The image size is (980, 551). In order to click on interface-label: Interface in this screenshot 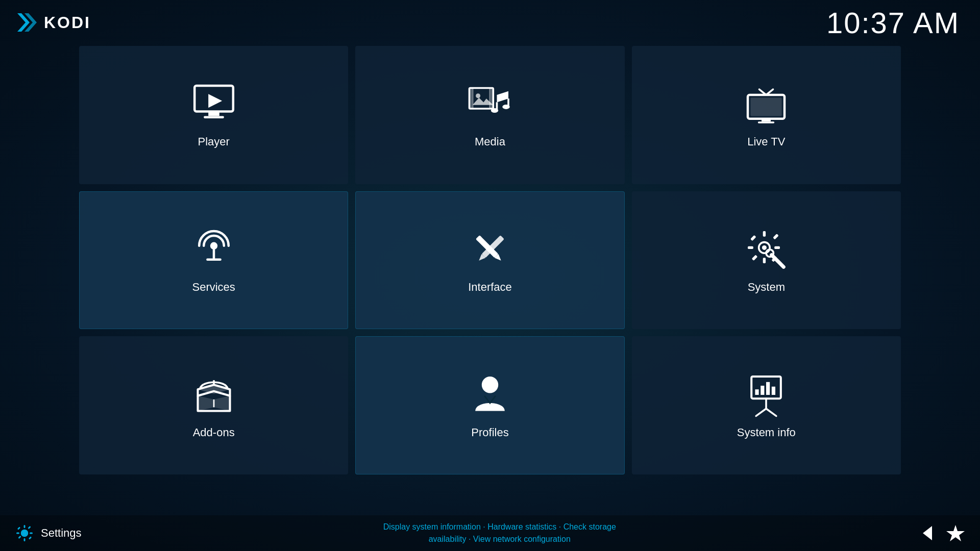, I will do `click(490, 287)`.